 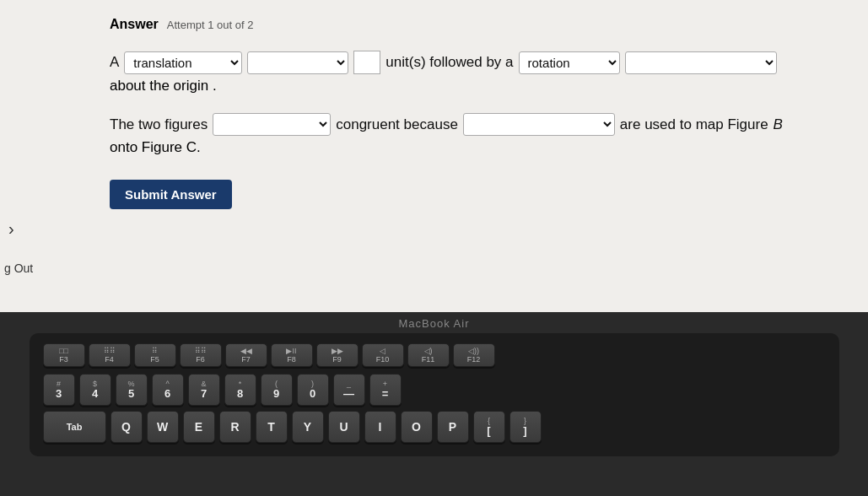 I want to click on key-rbrace: } ], so click(x=526, y=427).